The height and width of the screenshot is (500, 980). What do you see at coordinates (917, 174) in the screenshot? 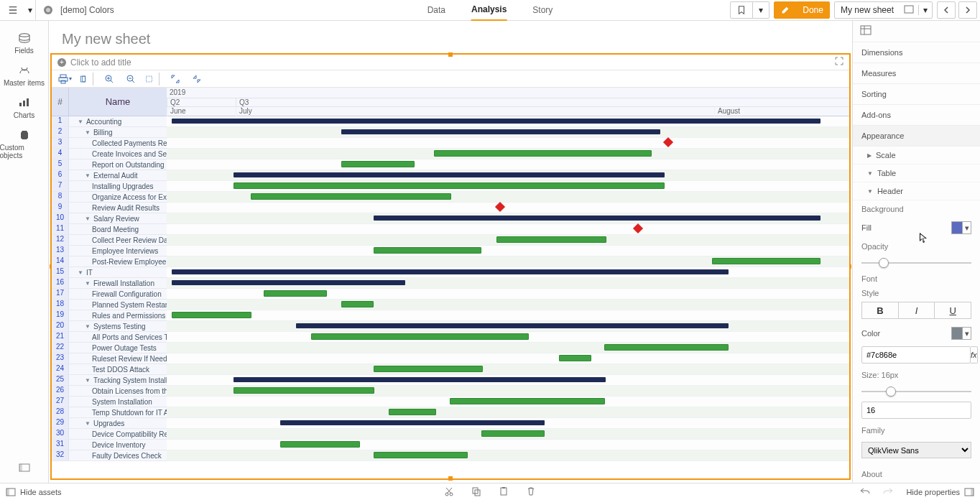
I see `sub-table: ▼Table` at bounding box center [917, 174].